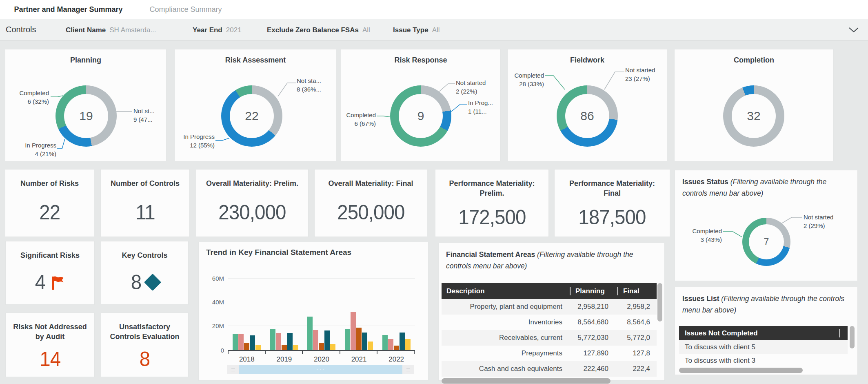 The image size is (868, 384). I want to click on bar-series-green-2020, so click(310, 333).